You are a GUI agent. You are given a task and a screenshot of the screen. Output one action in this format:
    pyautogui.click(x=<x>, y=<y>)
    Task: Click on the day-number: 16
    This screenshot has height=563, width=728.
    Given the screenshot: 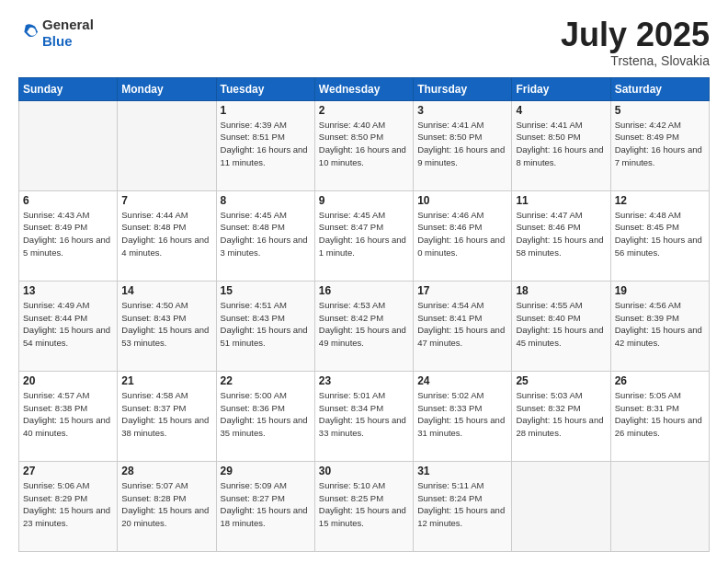 What is the action you would take?
    pyautogui.click(x=364, y=291)
    